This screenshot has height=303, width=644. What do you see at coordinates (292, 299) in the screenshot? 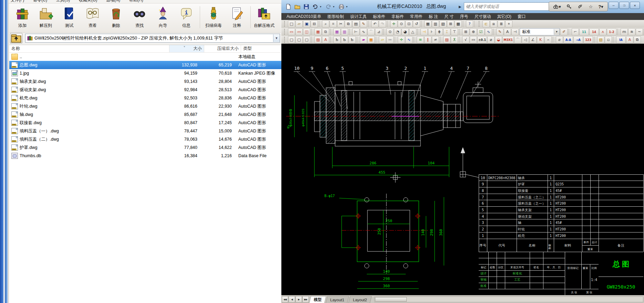
I see `tab-prev-button: ◀` at bounding box center [292, 299].